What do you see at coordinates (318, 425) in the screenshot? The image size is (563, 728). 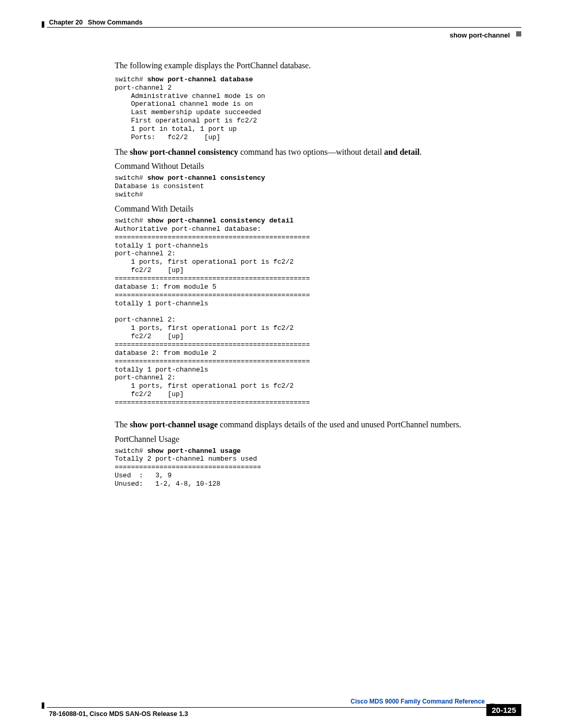 I see `intro-paragraph-3: The show port-channel usage command disp…` at bounding box center [318, 425].